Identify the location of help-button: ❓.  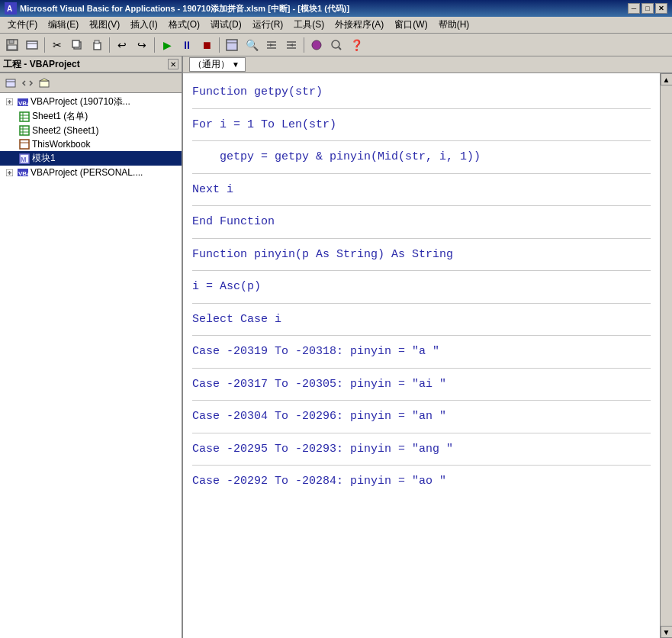
(356, 45).